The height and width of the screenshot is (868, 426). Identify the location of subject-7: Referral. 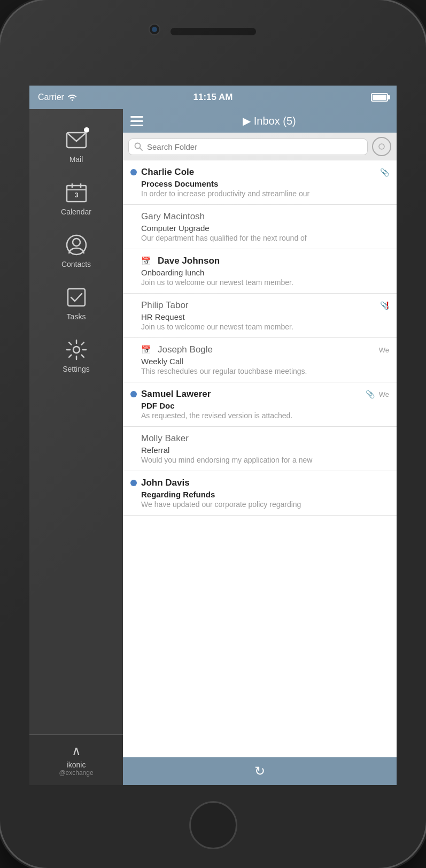
(260, 450).